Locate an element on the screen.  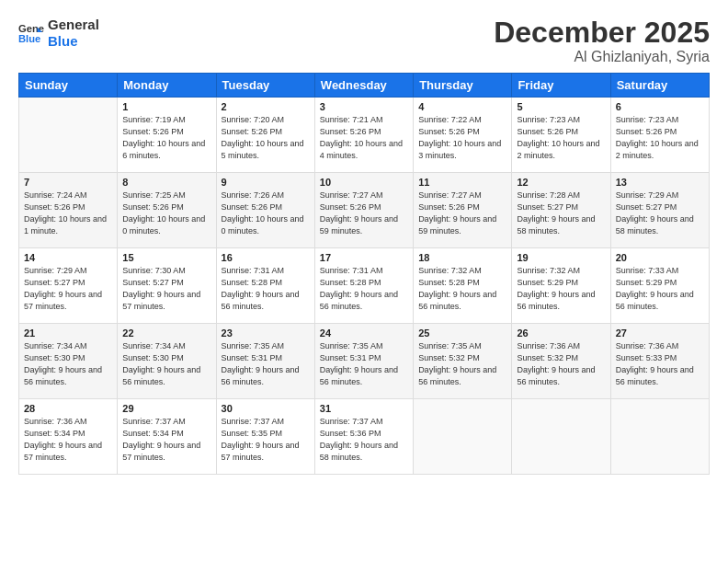
cell-info: Sunrise: 7:36 AMSunset: 5:33 PMDaylight:… is located at coordinates (660, 364).